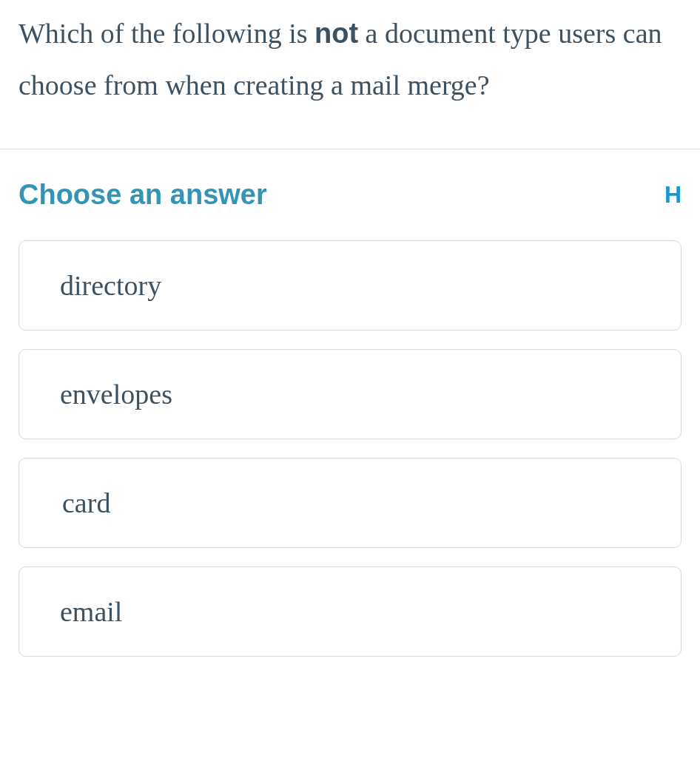  I want to click on question-prefix: Which of the following is, so click(166, 33).